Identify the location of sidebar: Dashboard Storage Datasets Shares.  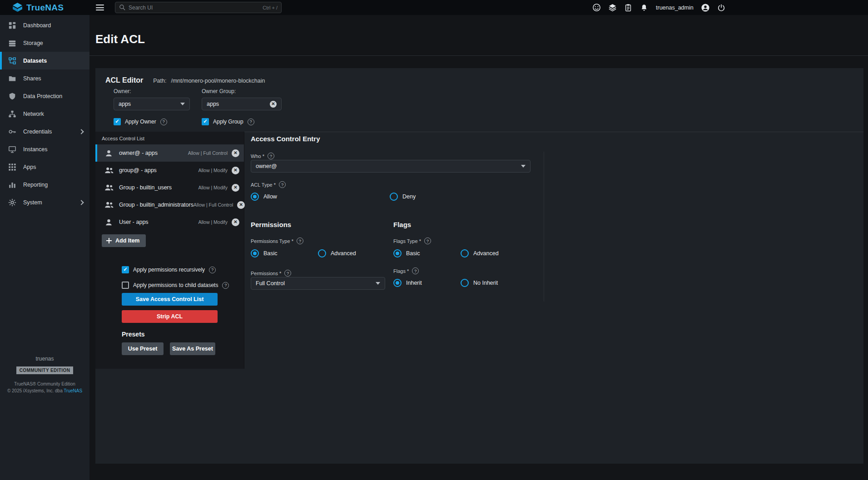
(45, 247).